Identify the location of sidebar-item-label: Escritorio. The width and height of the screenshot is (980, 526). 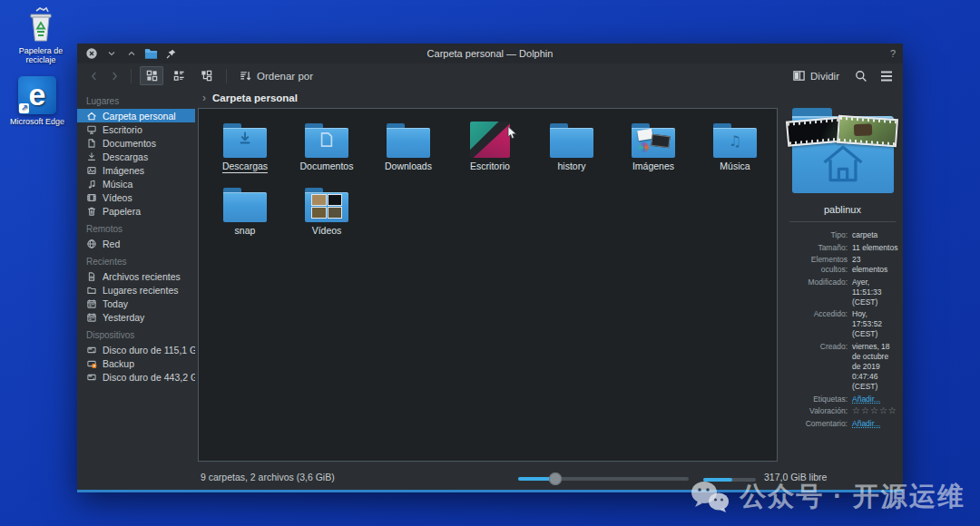
(122, 130).